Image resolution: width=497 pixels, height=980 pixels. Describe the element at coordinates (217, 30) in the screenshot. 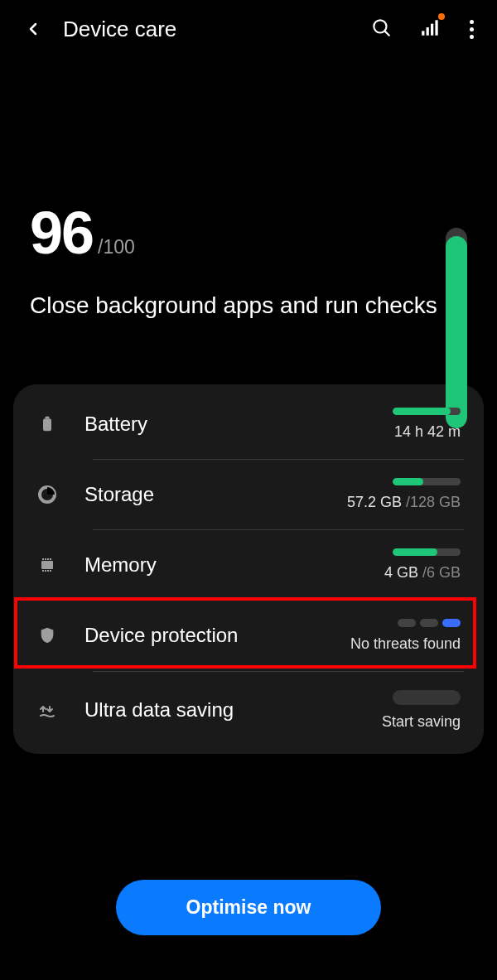

I see `page-title: Device care` at that location.